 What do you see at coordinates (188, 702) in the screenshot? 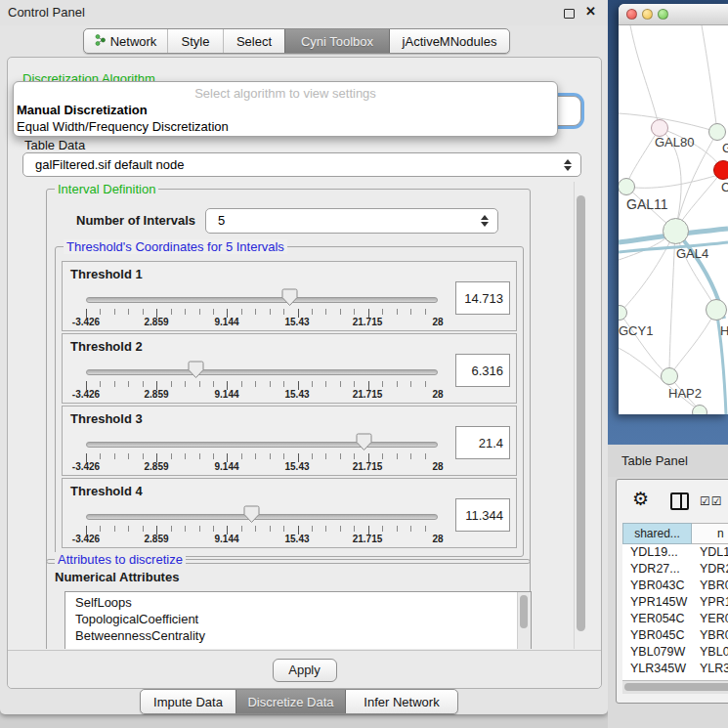
I see `tab-impute-data: Impute Data` at bounding box center [188, 702].